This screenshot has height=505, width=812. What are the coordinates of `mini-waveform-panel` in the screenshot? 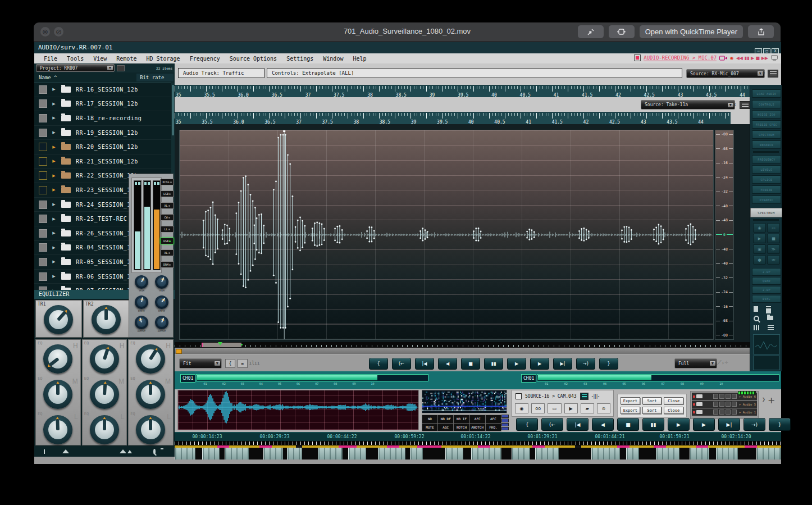 It's located at (298, 410).